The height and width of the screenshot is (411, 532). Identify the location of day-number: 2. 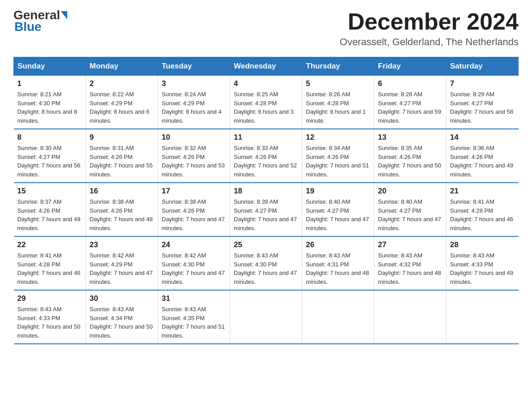
(122, 84).